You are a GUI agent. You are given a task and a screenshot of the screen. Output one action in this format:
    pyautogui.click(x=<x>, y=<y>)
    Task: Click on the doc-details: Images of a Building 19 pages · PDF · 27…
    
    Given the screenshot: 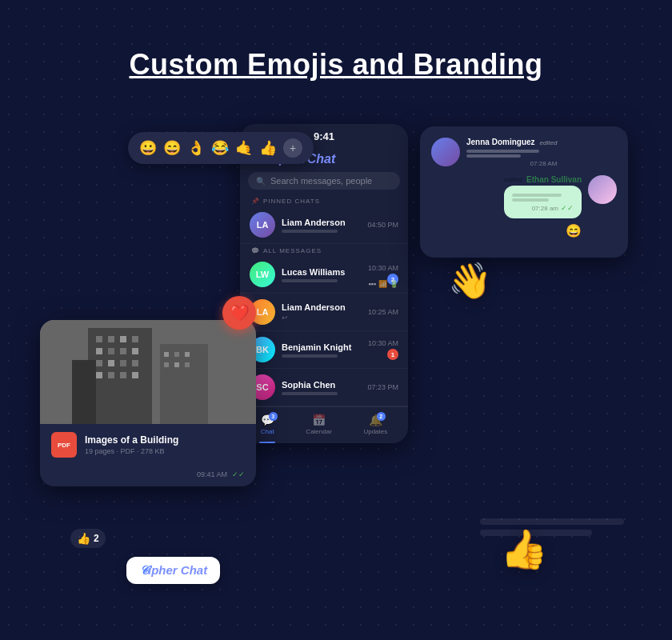 What is the action you would take?
    pyautogui.click(x=131, y=445)
    